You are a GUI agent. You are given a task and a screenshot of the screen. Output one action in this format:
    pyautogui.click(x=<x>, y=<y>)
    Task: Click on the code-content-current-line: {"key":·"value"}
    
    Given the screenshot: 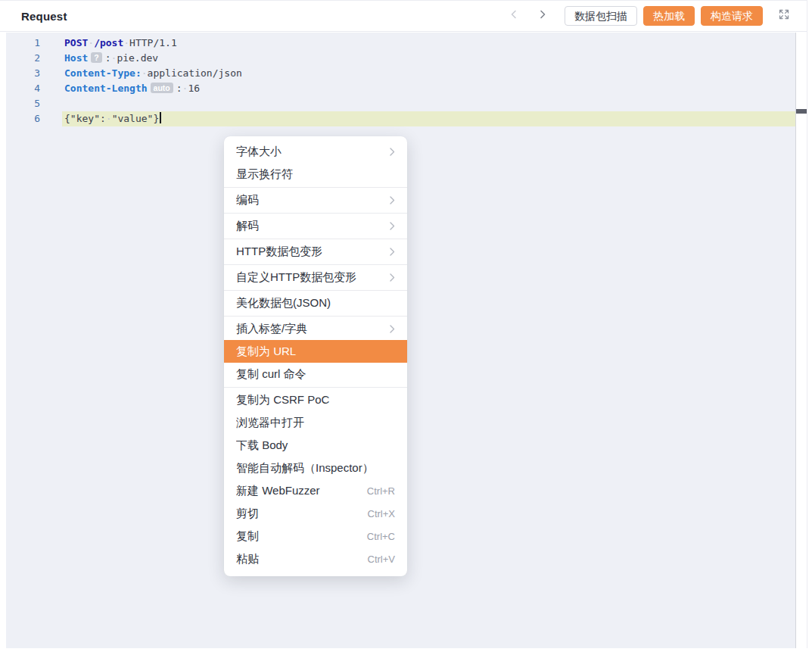 What is the action you would take?
    pyautogui.click(x=428, y=119)
    